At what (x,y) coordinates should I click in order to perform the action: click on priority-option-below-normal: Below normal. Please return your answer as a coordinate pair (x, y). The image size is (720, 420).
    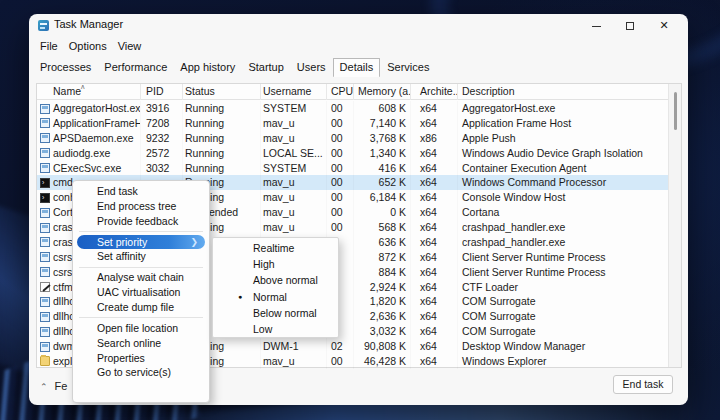
    Looking at the image, I should click on (276, 313).